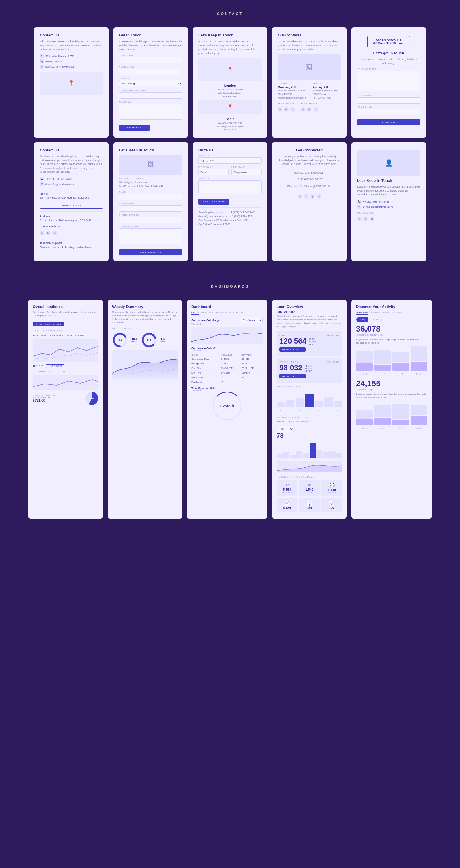  What do you see at coordinates (326, 88) in the screenshot?
I see `office-city-sydney: Sydney, AU` at bounding box center [326, 88].